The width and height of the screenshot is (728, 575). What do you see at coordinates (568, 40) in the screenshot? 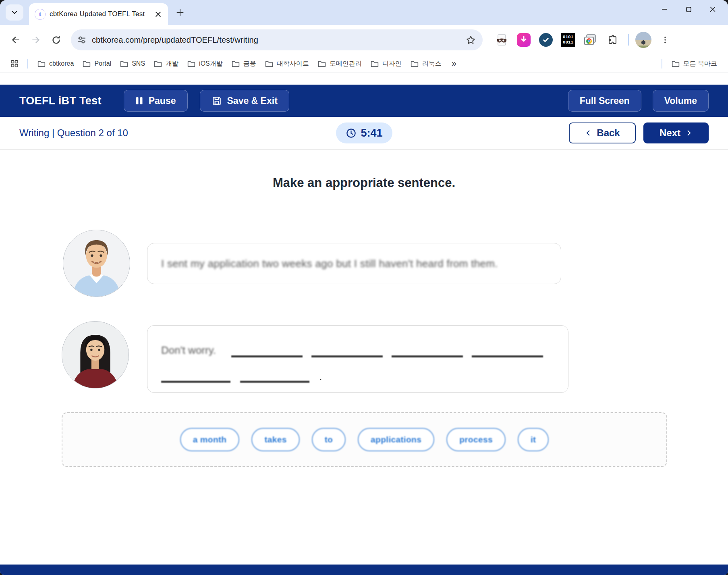
I see `binary-extension-icon: 01010011` at bounding box center [568, 40].